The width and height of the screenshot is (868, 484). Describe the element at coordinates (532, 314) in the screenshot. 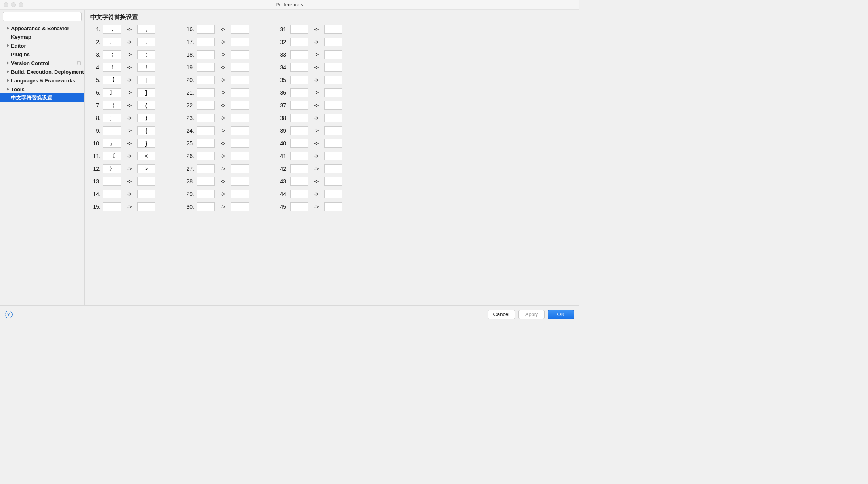

I see `apply-button: Apply` at that location.